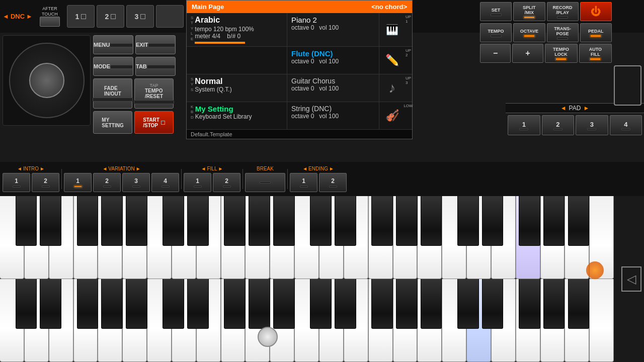  What do you see at coordinates (107, 183) in the screenshot?
I see `variation-btn-2: 2` at bounding box center [107, 183].